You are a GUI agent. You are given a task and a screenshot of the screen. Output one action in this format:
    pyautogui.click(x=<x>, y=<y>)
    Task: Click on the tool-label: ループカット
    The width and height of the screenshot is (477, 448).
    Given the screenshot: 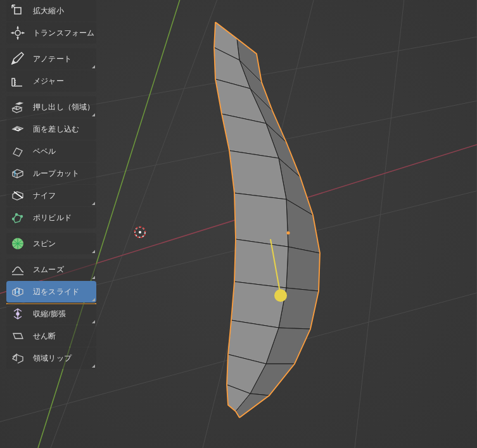 What is the action you would take?
    pyautogui.click(x=63, y=173)
    